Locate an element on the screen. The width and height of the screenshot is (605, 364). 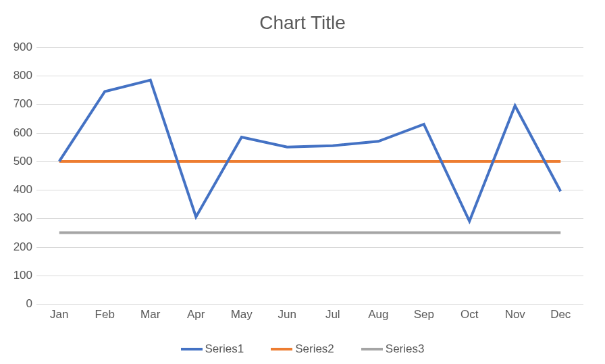
x-tick-label: Oct is located at coordinates (470, 315).